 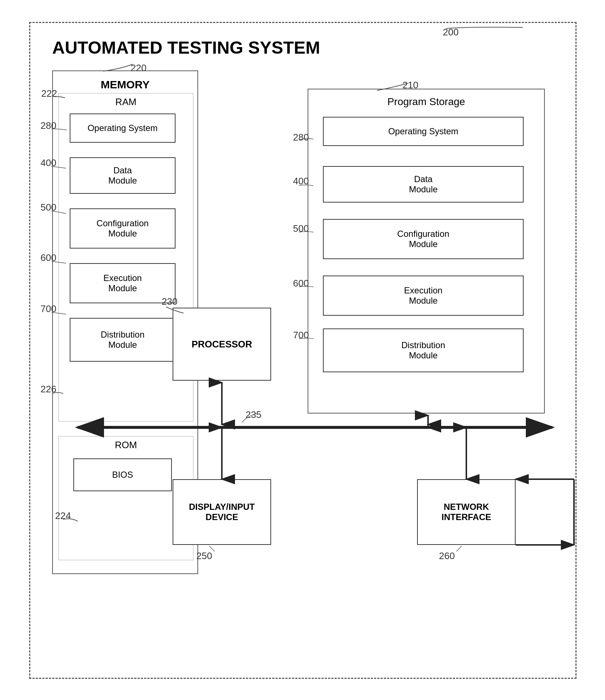 I want to click on ref-400-right: 400, so click(x=301, y=181).